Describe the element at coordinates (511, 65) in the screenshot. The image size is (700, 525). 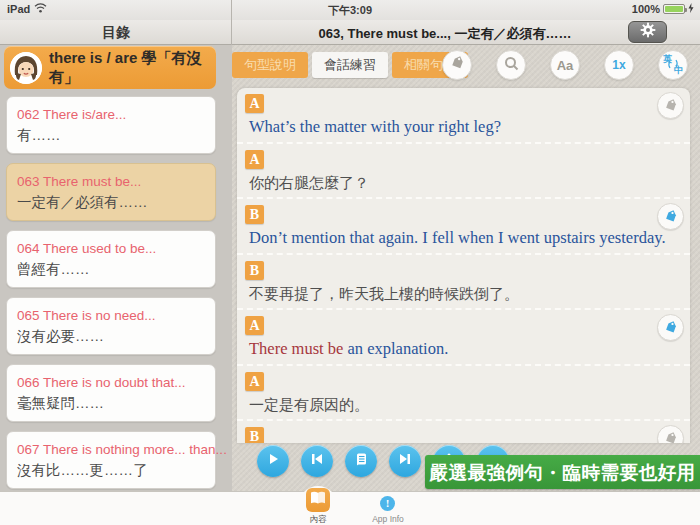
I see `search-button` at that location.